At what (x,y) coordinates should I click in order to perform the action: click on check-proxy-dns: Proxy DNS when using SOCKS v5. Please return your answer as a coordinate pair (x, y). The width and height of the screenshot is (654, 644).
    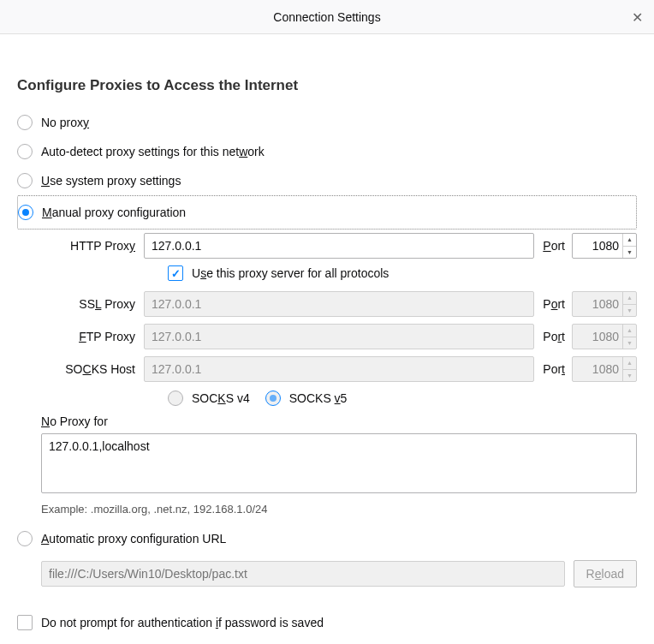
    Looking at the image, I should click on (327, 641).